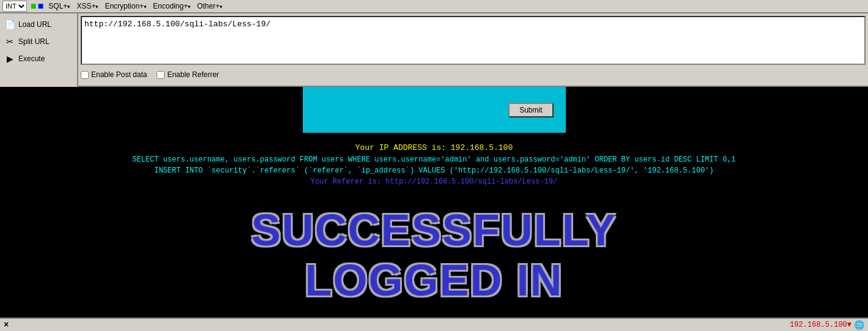  I want to click on menu-encoding: Encoding+, so click(172, 6).